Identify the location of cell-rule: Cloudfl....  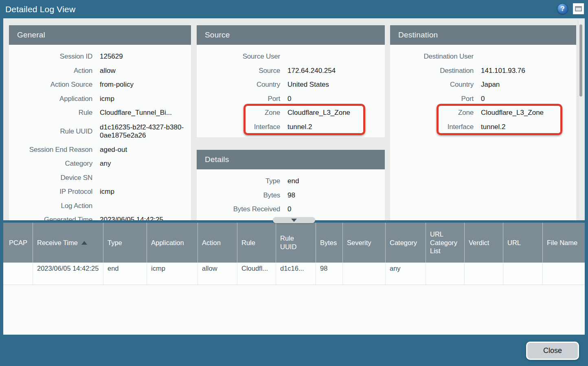
(257, 274).